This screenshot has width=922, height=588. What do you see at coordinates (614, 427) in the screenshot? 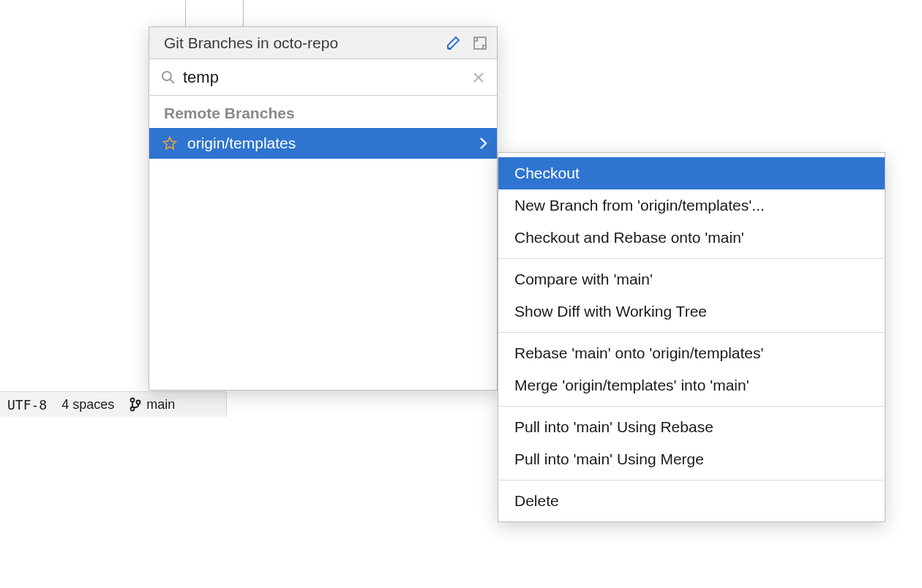
I see `menu-item-label: Pull into 'main' Using Rebase` at bounding box center [614, 427].